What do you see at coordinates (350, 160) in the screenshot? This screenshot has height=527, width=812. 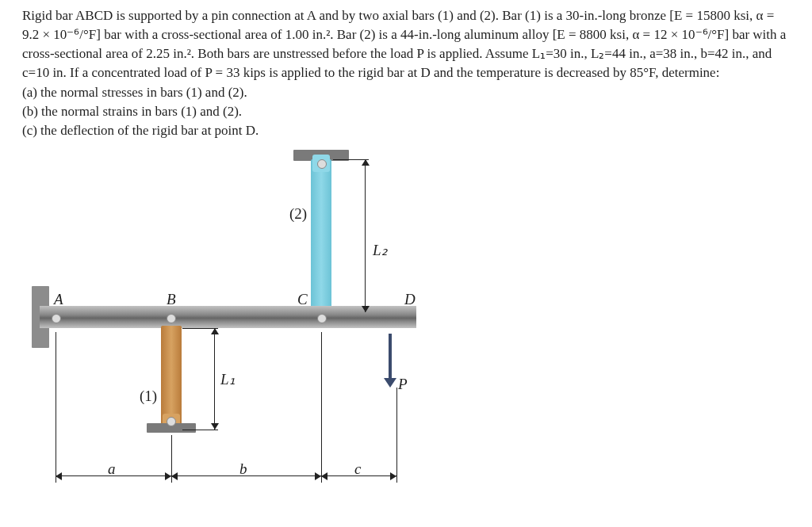 I see `ext-l2-top` at bounding box center [350, 160].